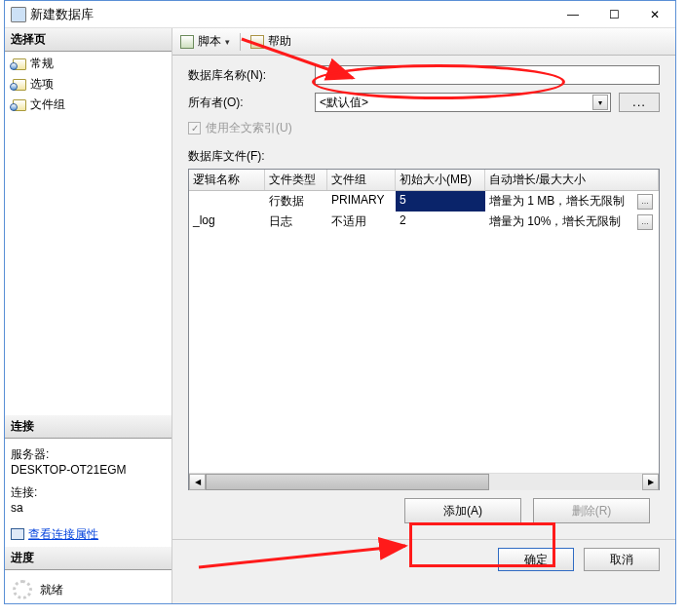 This screenshot has height=616, width=686. I want to click on owner-select: <默认值> ▾, so click(463, 102).